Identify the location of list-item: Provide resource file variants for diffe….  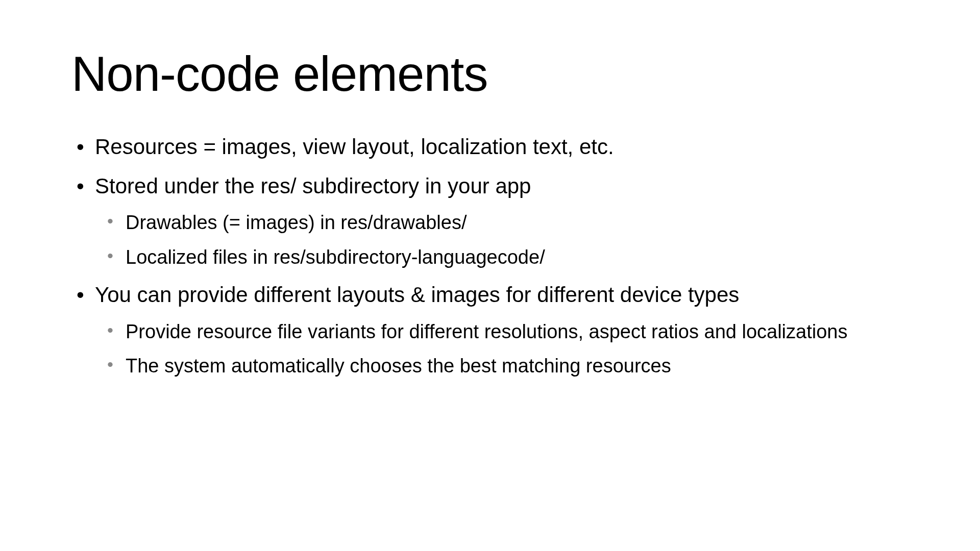
(508, 332).